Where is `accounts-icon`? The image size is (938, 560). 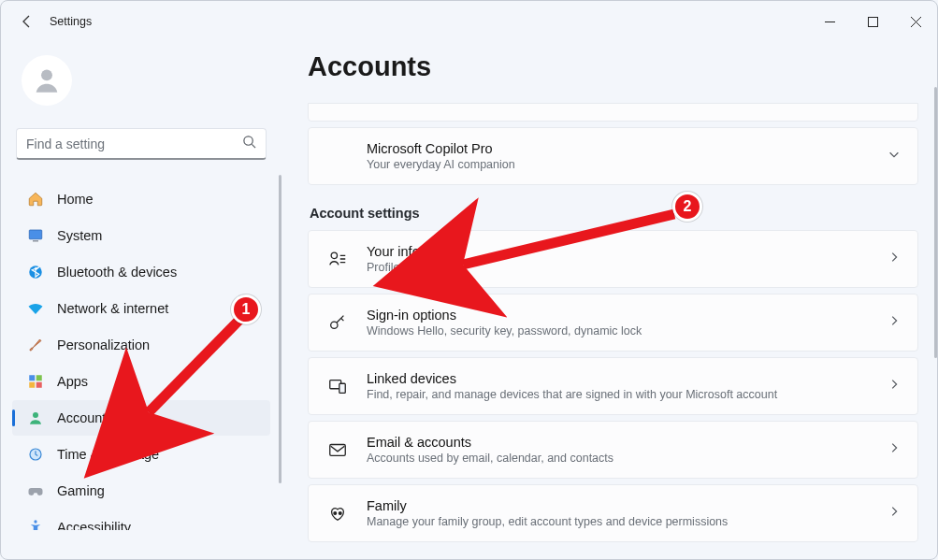
accounts-icon is located at coordinates (36, 418).